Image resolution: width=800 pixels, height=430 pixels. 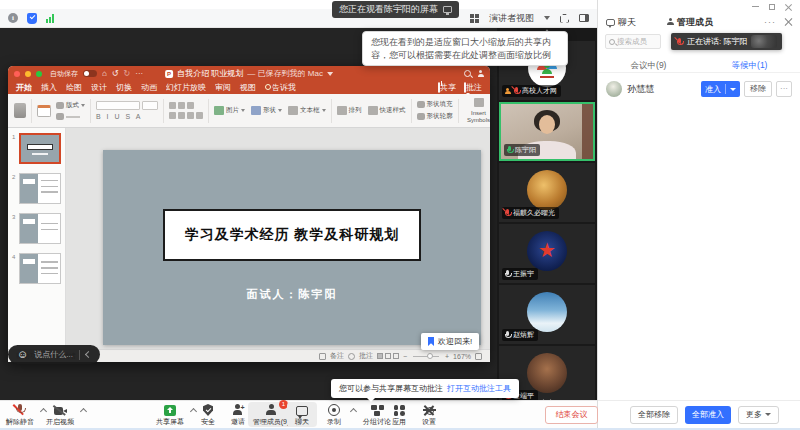 I want to click on insert-symbols-label: Insert Symbols, so click(x=478, y=116).